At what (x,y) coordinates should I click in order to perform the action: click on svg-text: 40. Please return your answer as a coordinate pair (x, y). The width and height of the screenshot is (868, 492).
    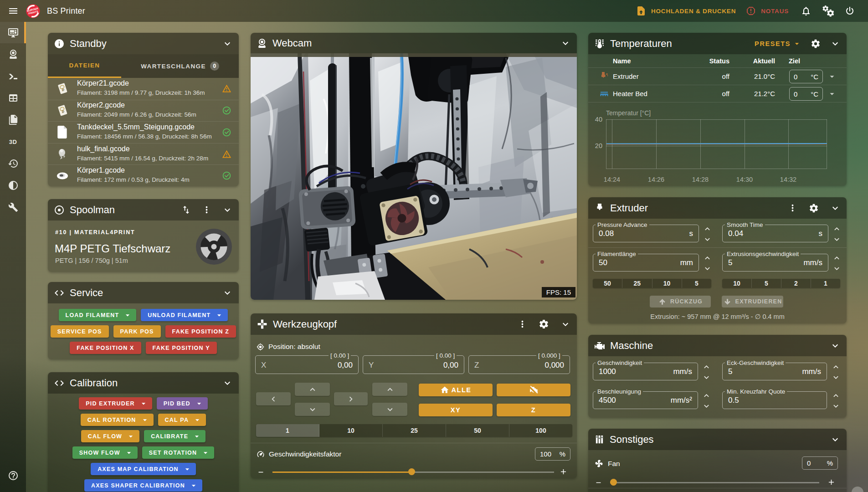
    Looking at the image, I should click on (599, 119).